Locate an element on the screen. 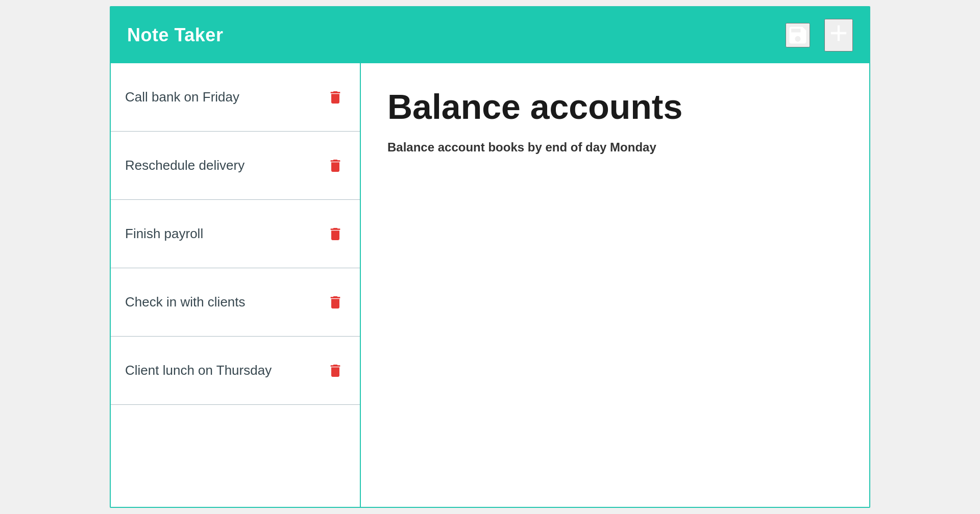 This screenshot has height=514, width=980. note-title: Client lunch on Thursday is located at coordinates (198, 370).